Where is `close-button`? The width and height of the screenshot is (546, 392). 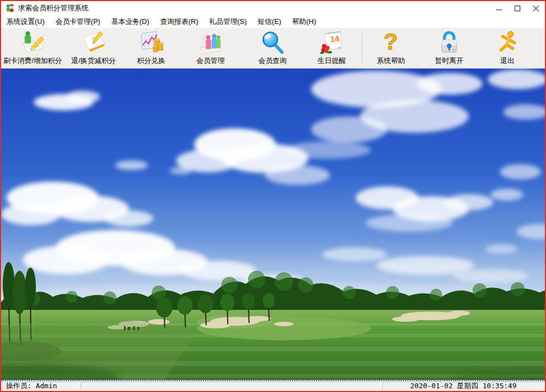
close-button is located at coordinates (536, 8).